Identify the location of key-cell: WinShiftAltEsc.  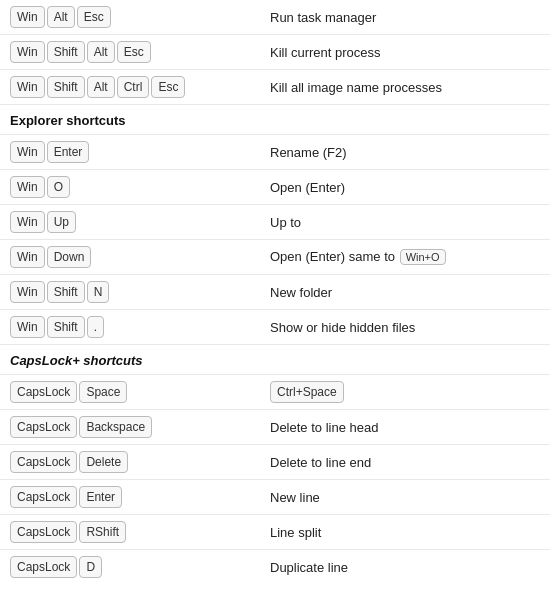
(130, 52).